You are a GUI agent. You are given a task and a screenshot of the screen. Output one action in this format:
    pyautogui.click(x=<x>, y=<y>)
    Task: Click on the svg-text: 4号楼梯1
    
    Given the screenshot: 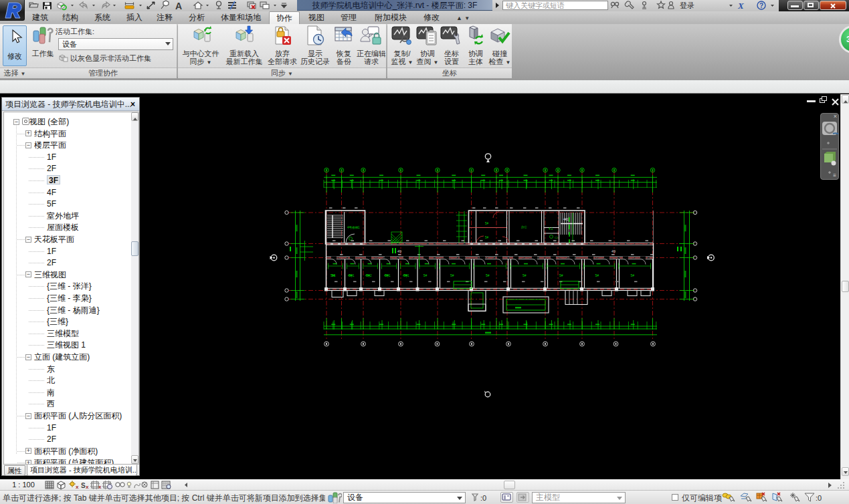 What is the action you would take?
    pyautogui.click(x=353, y=227)
    